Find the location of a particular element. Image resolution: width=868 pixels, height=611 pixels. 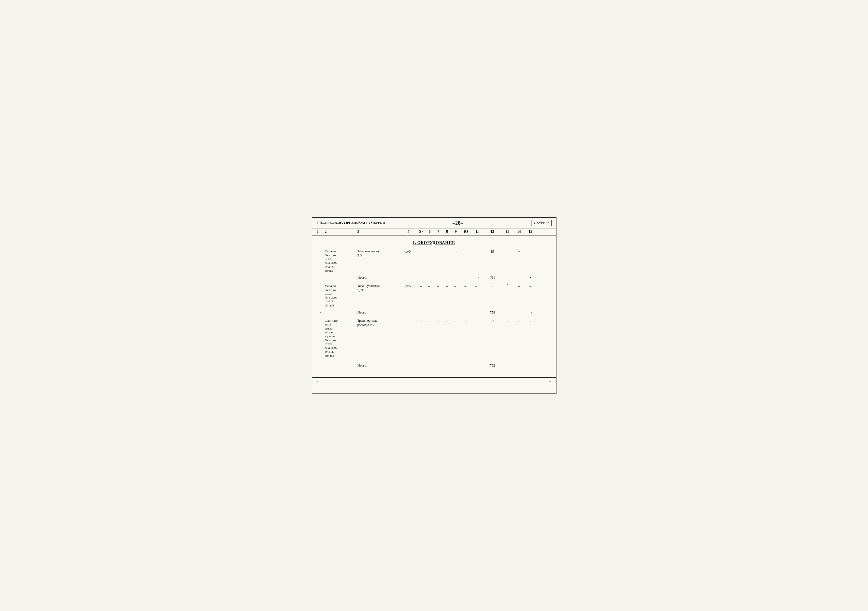

g2-c8: – is located at coordinates (447, 286).